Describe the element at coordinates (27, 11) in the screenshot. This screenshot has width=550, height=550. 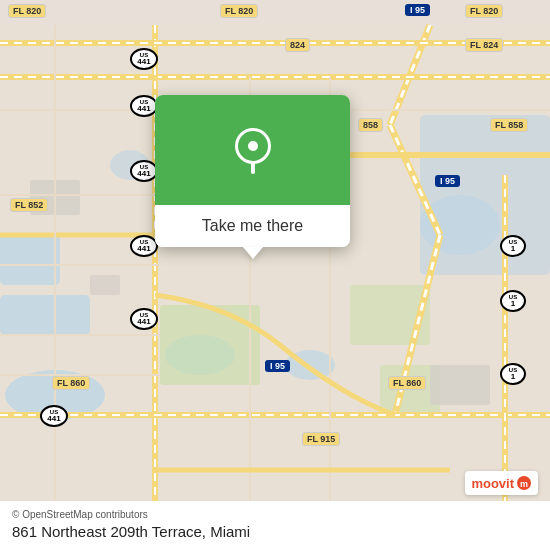
I see `badge-fl820-1: FL 820` at that location.